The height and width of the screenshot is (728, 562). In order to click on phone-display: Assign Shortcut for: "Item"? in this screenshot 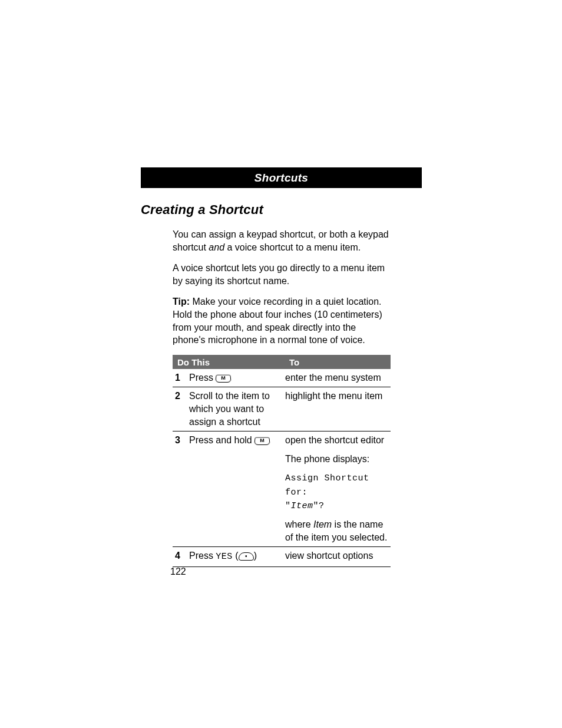, I will do `click(338, 492)`.